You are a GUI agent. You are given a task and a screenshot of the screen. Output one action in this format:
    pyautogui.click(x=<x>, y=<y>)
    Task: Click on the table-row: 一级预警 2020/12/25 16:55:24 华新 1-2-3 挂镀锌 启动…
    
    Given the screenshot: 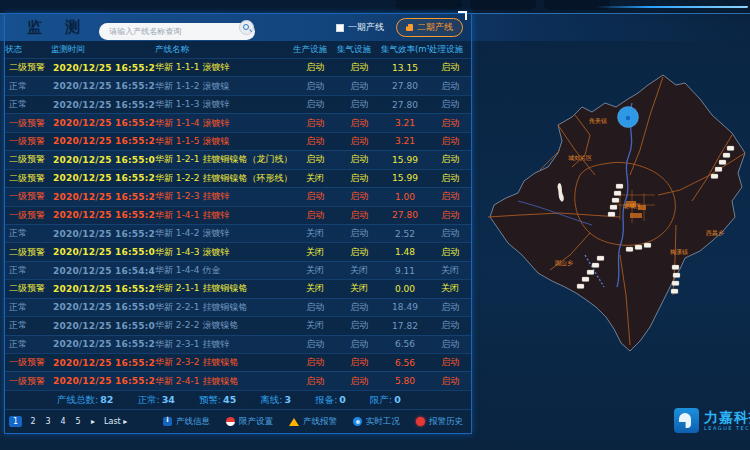 What is the action you would take?
    pyautogui.click(x=238, y=196)
    